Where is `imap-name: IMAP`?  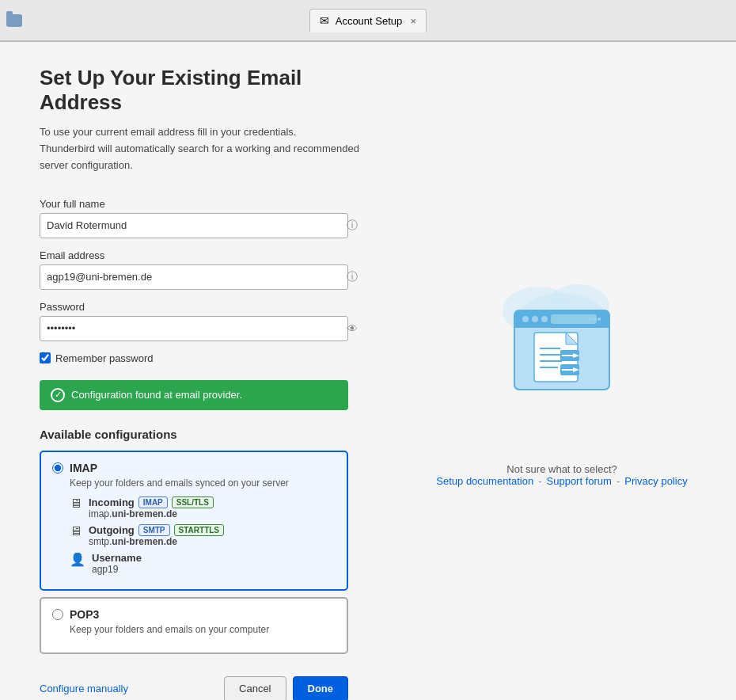
imap-name: IMAP is located at coordinates (84, 468).